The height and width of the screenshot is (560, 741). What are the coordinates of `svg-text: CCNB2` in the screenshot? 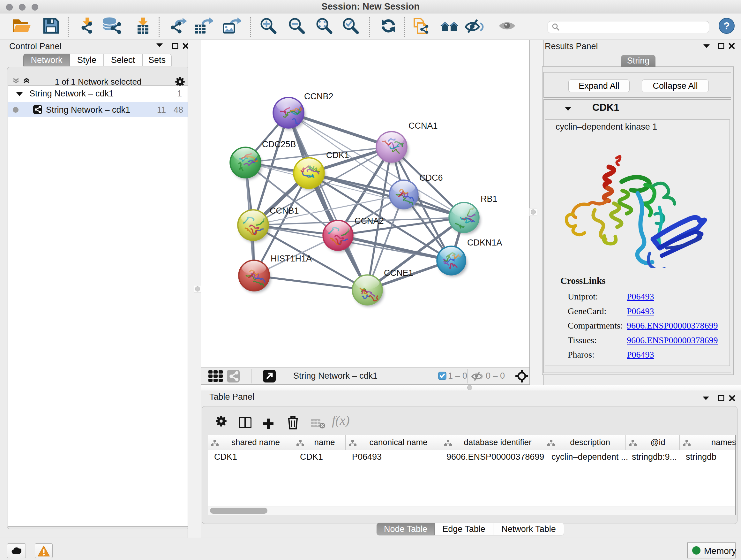 It's located at (319, 97).